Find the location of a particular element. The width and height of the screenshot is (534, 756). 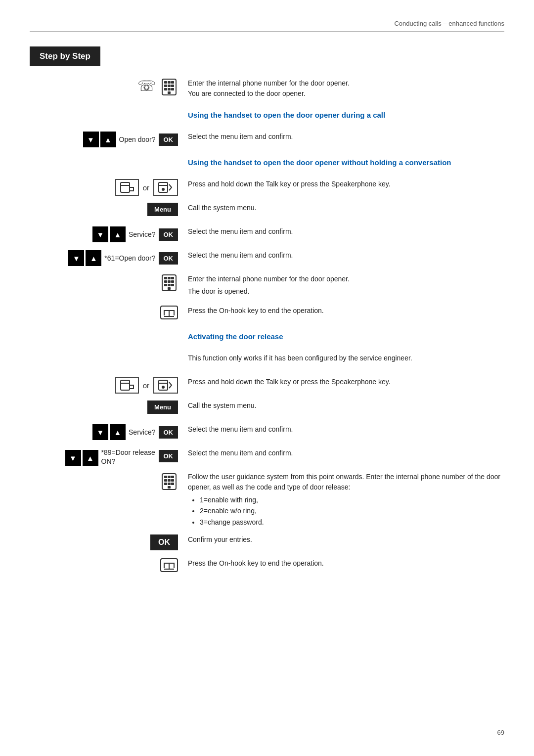

ok-badge-open-door: OK is located at coordinates (169, 139).